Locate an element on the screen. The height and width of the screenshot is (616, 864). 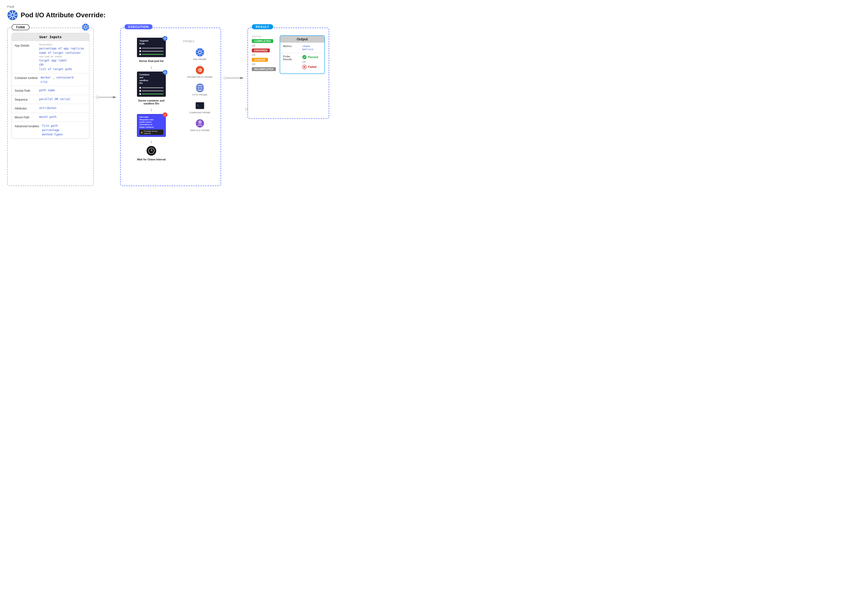
derive-pod-list-label: Derive final pod list is located at coordinates (151, 61).